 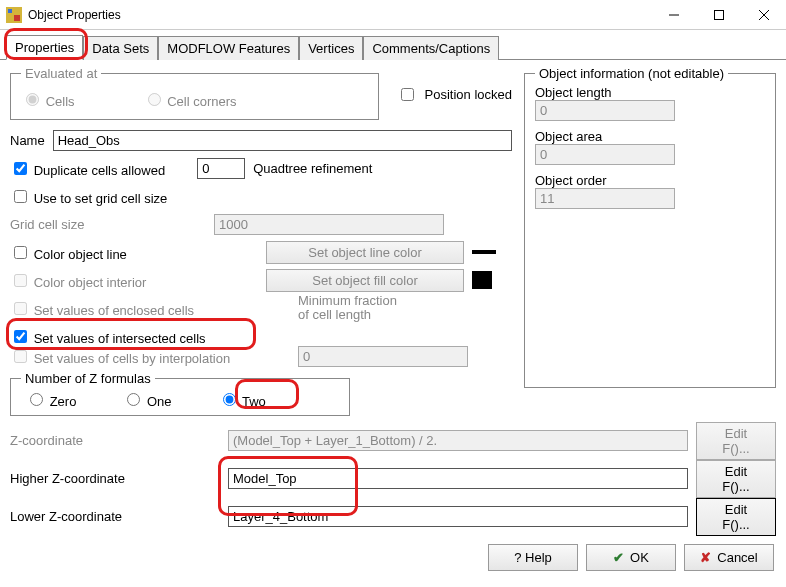 What do you see at coordinates (115, 440) in the screenshot?
I see `z-coord-label: Z-coordinate` at bounding box center [115, 440].